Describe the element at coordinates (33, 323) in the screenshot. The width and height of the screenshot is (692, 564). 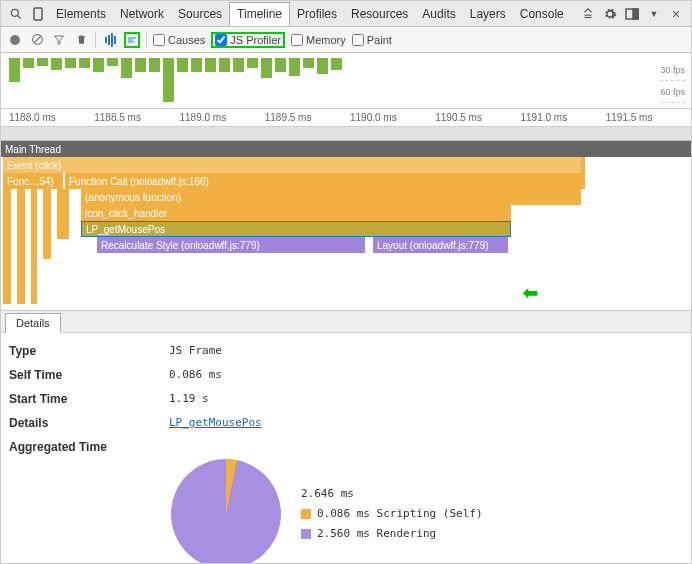
I see `details-tab: Details` at that location.